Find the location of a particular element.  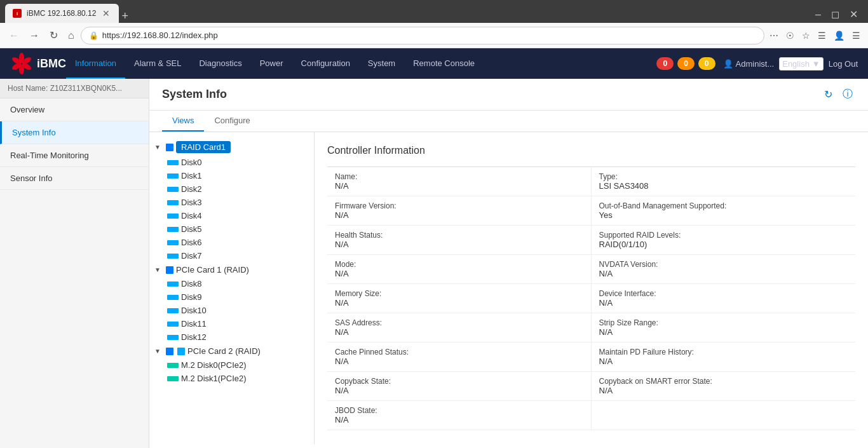

back-button: ← is located at coordinates (14, 36).